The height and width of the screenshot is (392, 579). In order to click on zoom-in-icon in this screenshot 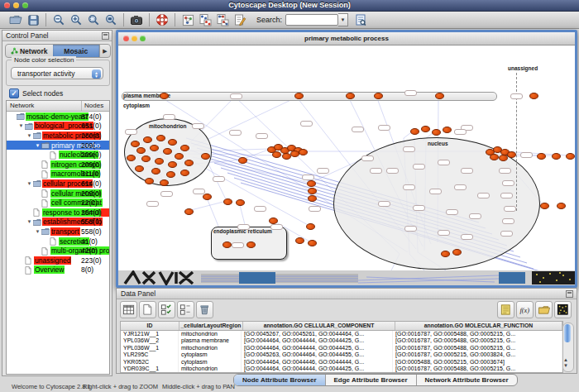, I will do `click(76, 20)`.